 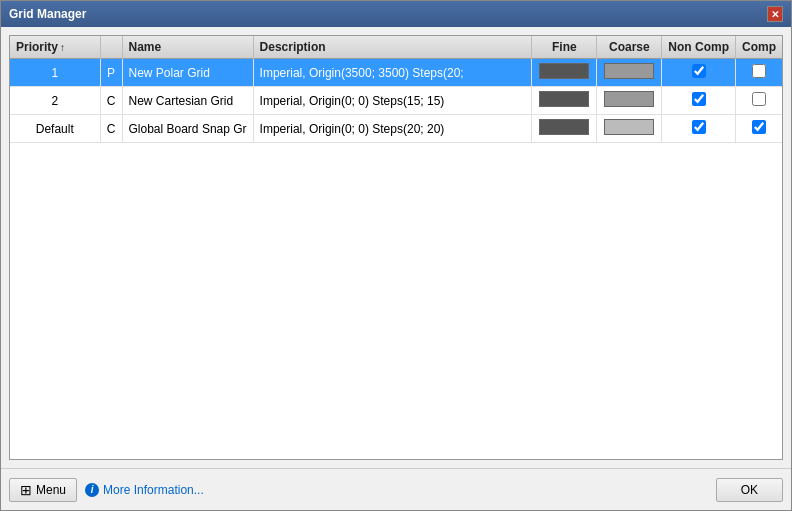 I want to click on cell-name: Global Board Snap Gr, so click(x=188, y=129).